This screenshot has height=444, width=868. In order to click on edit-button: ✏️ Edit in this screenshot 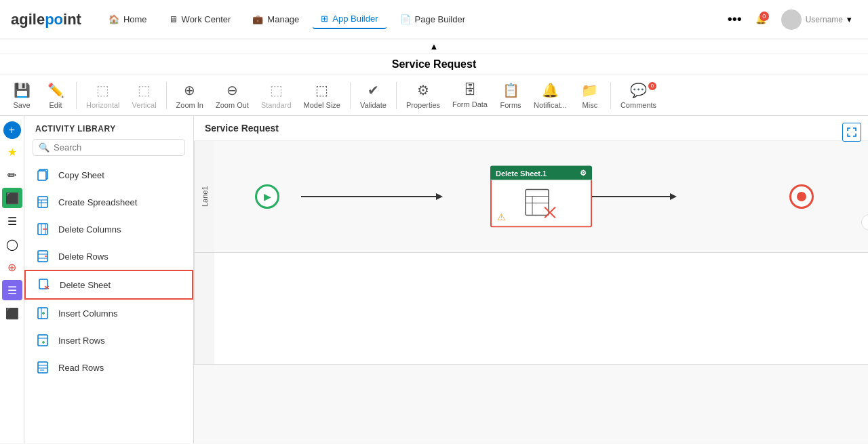, I will do `click(56, 96)`.